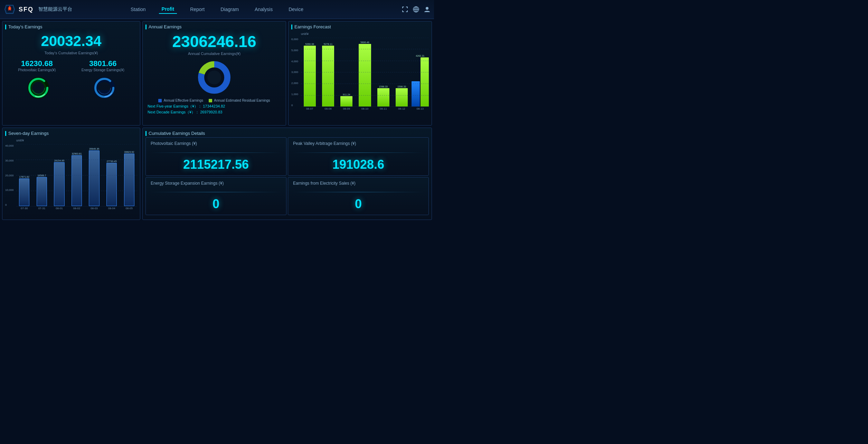  Describe the element at coordinates (9, 190) in the screenshot. I see `sy-10000: 10,000` at that location.